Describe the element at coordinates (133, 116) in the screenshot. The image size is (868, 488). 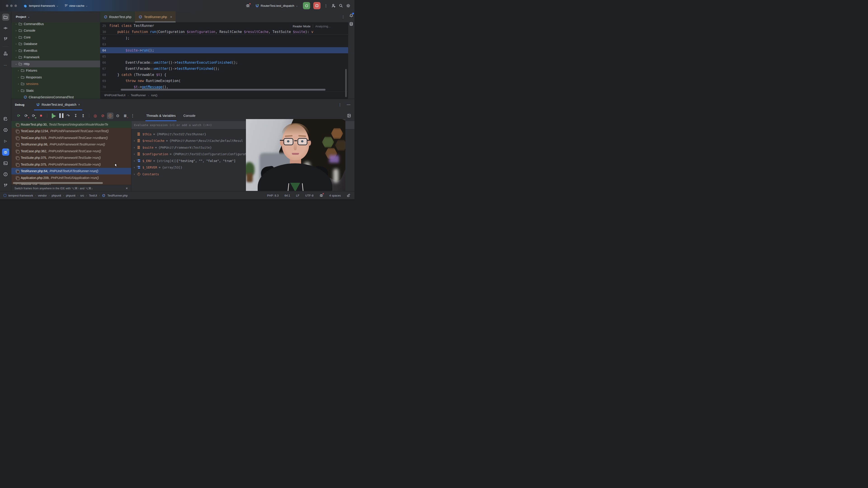
I see `more-icon: ⋮` at that location.